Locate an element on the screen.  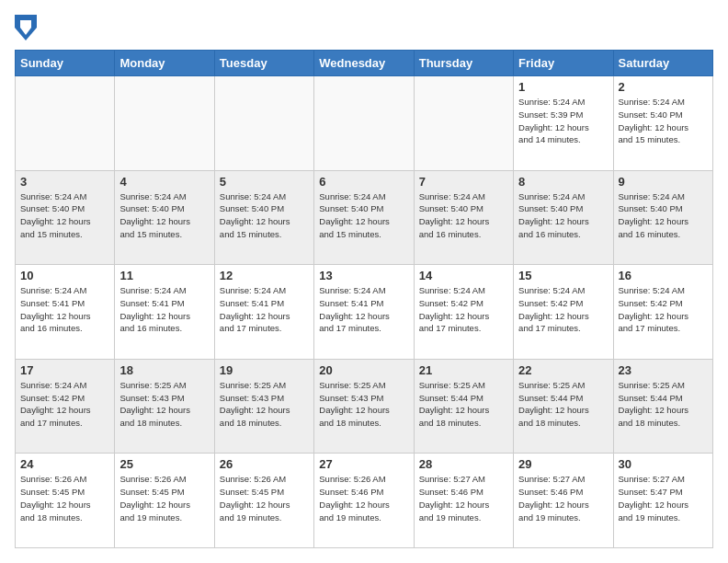
day-number: 11 is located at coordinates (164, 276).